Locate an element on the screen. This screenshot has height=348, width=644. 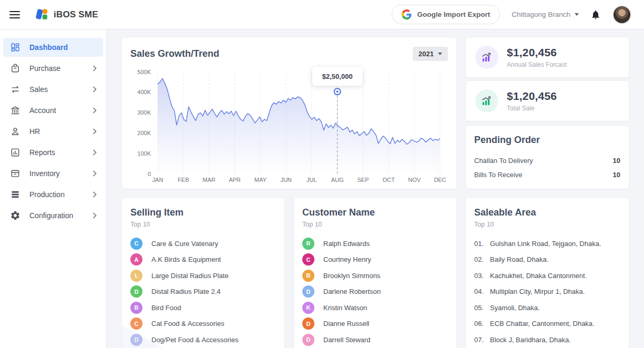
x-tick-label: FEB is located at coordinates (183, 180).